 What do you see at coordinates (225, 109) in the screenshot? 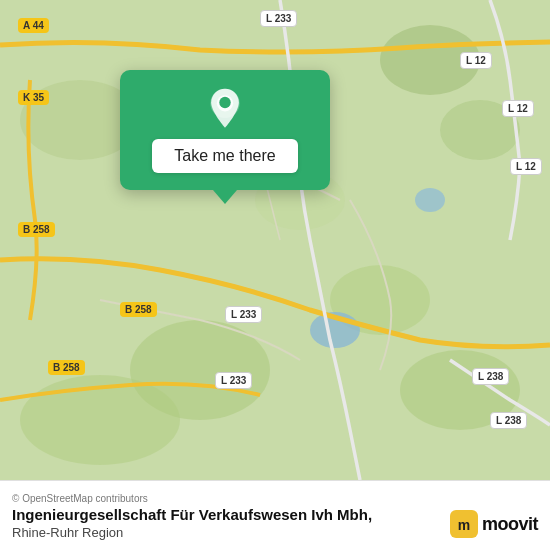
I see `location-pin-icon` at bounding box center [225, 109].